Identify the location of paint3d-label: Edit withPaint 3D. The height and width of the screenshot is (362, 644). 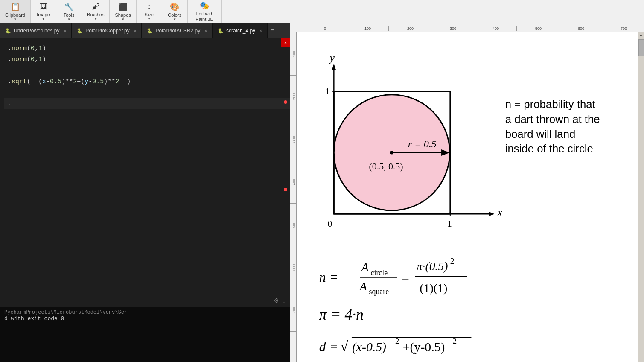
(204, 17).